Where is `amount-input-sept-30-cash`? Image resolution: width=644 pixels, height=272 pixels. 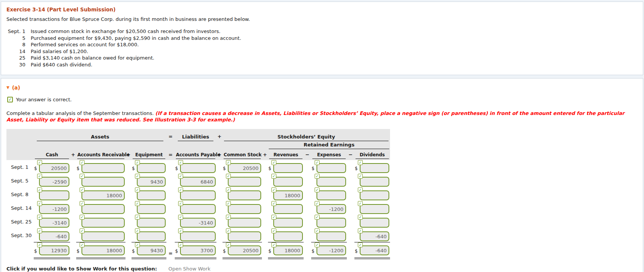 amount-input-sept-30-cash is located at coordinates (54, 236).